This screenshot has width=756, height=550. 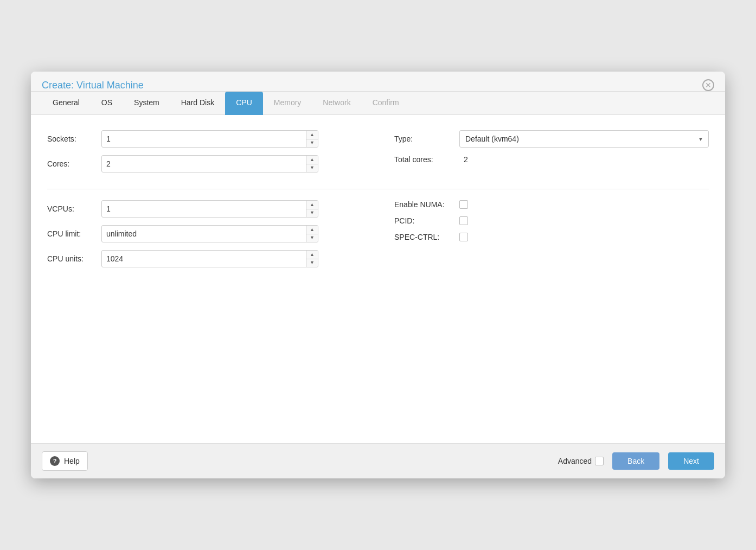 What do you see at coordinates (312, 139) in the screenshot?
I see `sockets-arrows: ▲ ▼` at bounding box center [312, 139].